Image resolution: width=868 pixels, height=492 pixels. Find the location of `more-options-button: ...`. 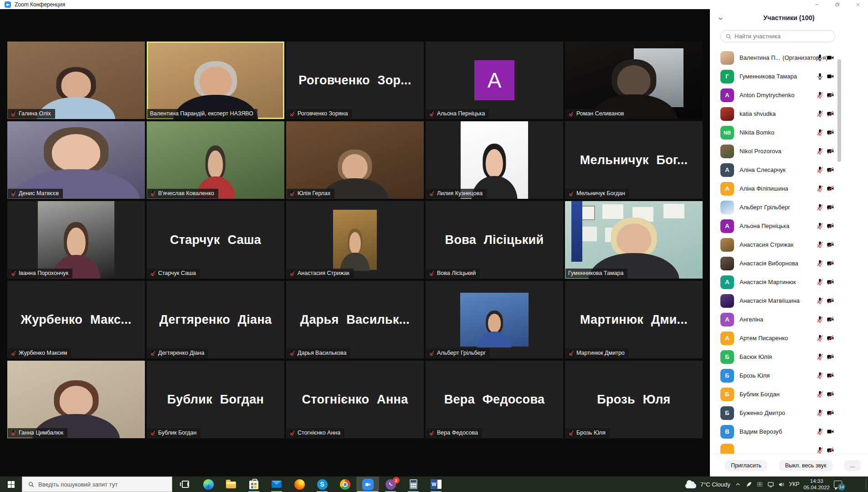

more-options-button: ... is located at coordinates (853, 466).